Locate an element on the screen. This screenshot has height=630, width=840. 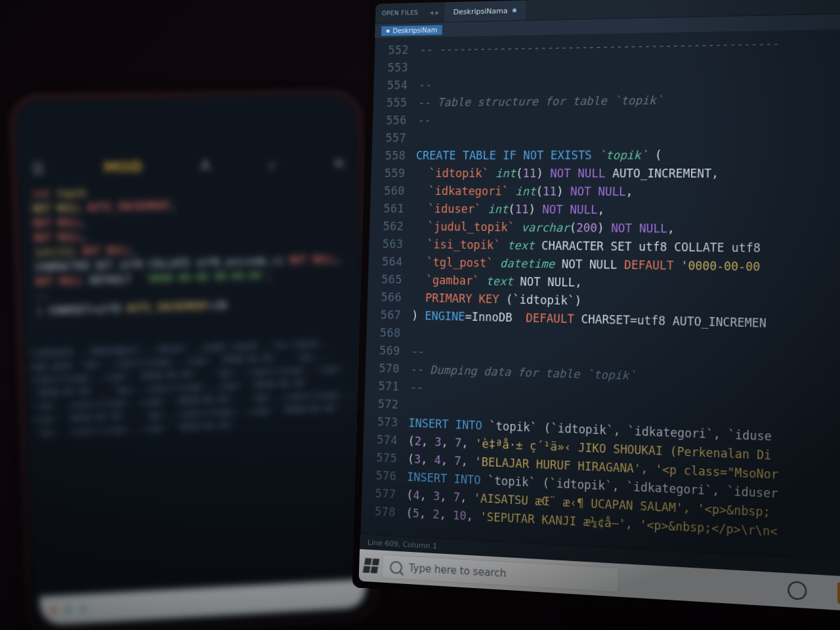
taskbar-cortana-icon is located at coordinates (797, 591).